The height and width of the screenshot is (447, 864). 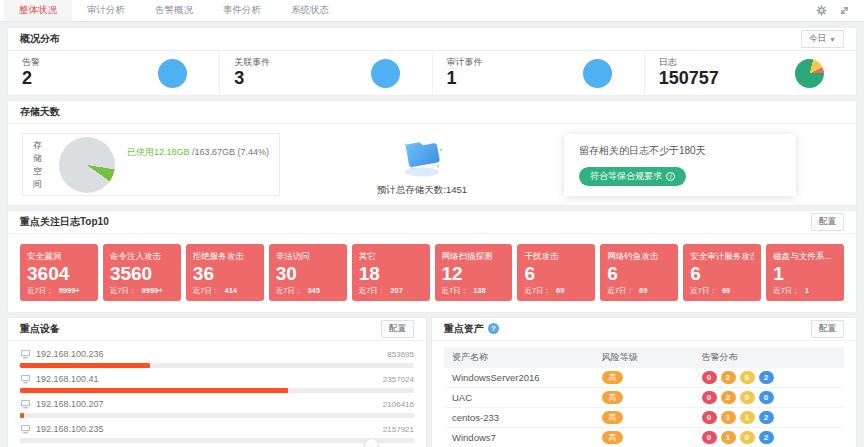 I want to click on asset-row: Windows7 高 0 1 0 2, so click(x=644, y=438).